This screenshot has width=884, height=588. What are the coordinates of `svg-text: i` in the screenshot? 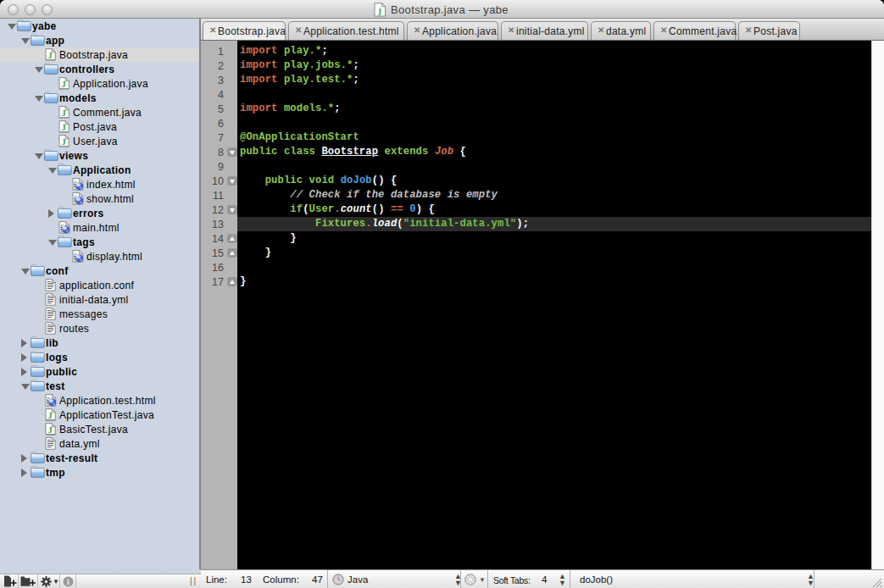 It's located at (68, 581).